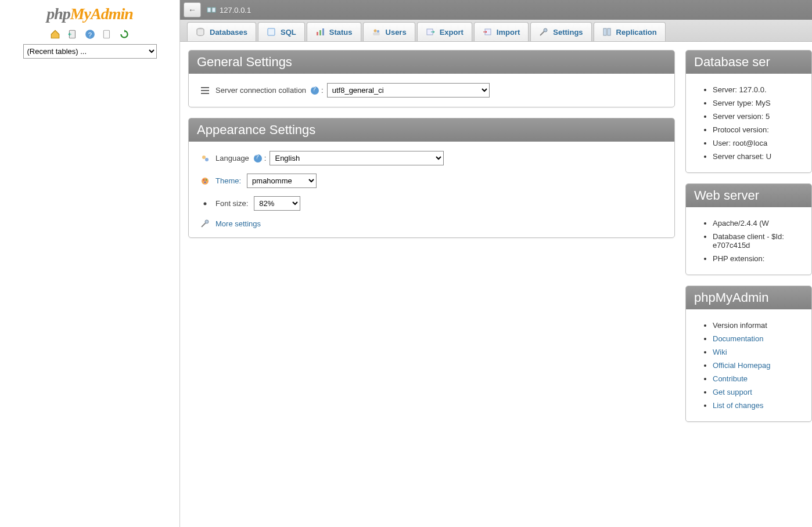 This screenshot has height=527, width=812. What do you see at coordinates (205, 181) in the screenshot?
I see `theme-icon` at bounding box center [205, 181].